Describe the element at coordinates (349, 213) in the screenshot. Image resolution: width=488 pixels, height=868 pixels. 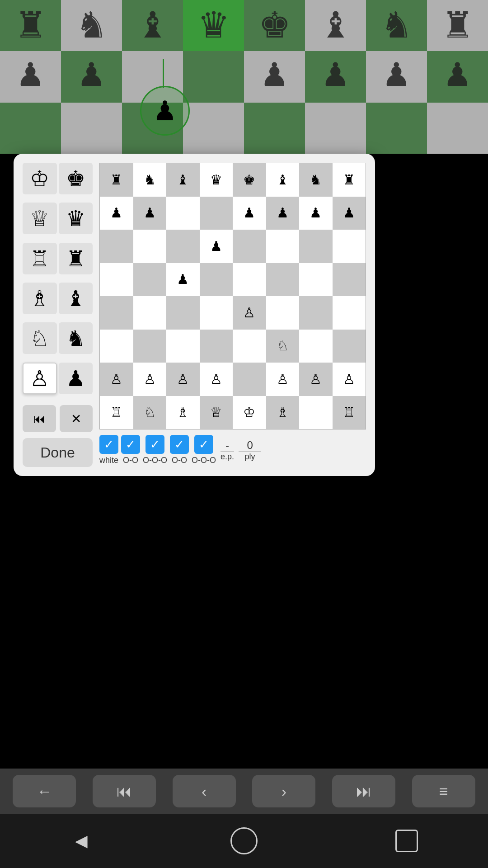
I see `board-cell-1-7: ♟` at that location.